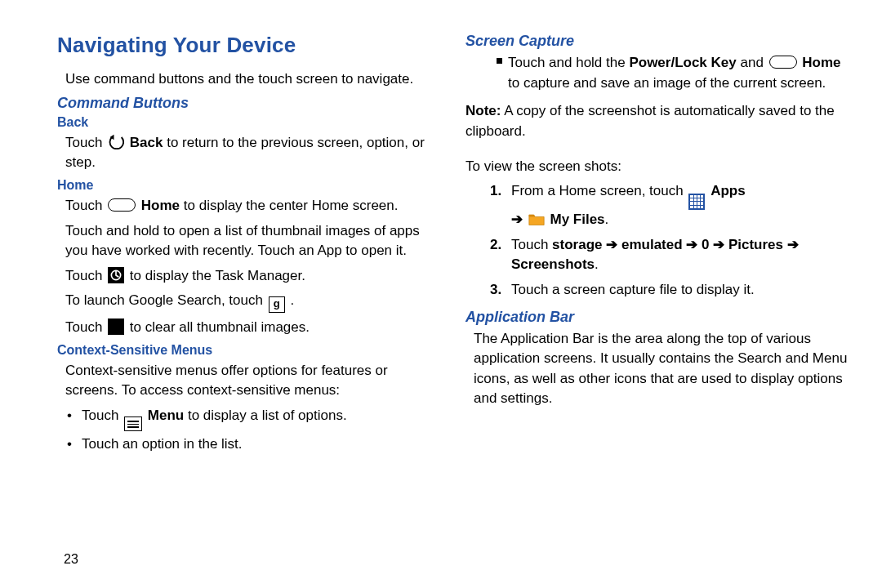 The width and height of the screenshot is (882, 588). Describe the element at coordinates (254, 444) in the screenshot. I see `ctx-bullet-2: • Touch an option in the list.` at that location.